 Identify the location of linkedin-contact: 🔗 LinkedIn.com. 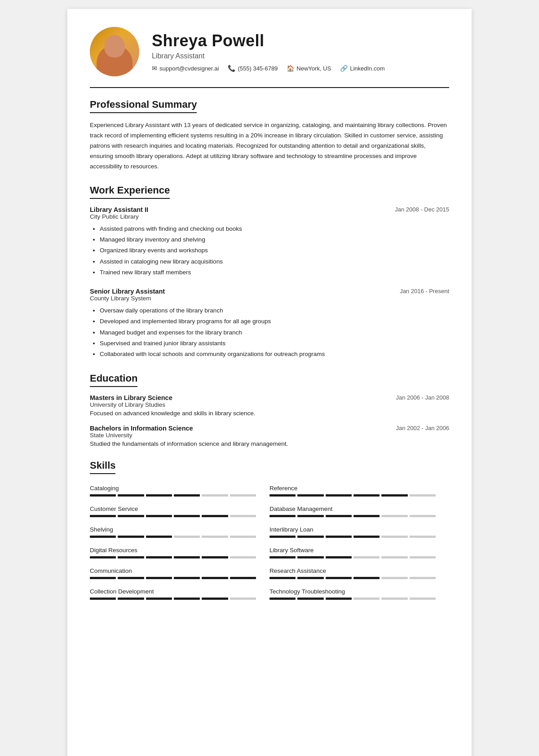
(362, 68).